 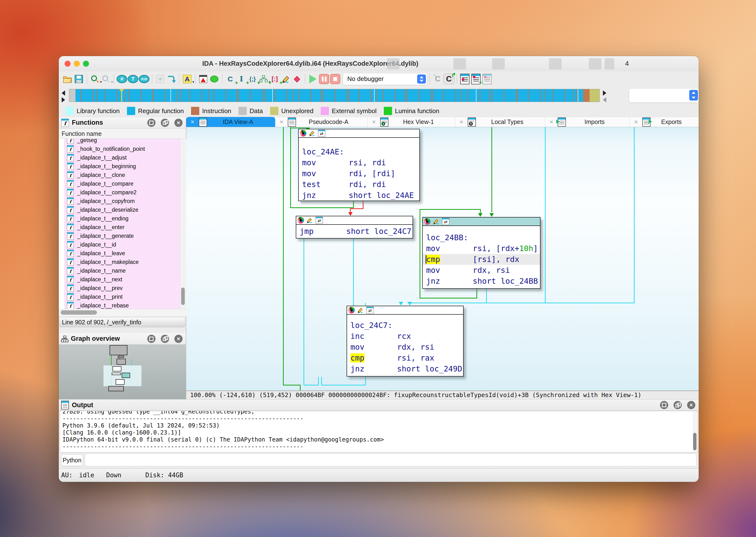 I want to click on nav-scroll-right-end-icon, so click(x=605, y=93).